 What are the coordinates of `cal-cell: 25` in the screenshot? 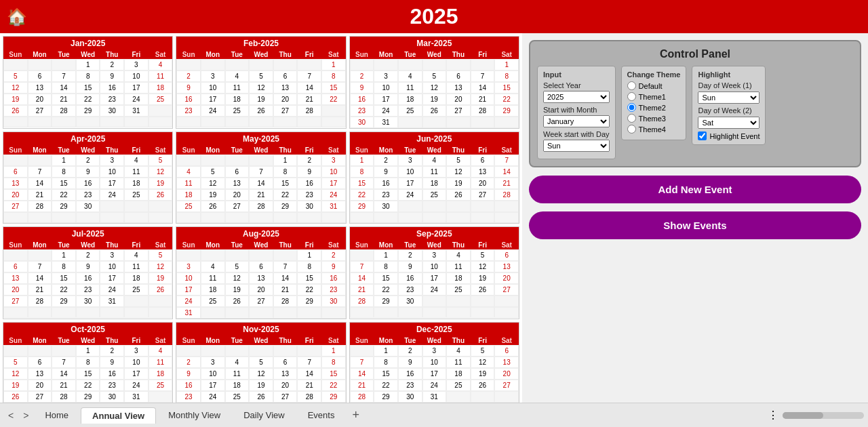 It's located at (136, 195).